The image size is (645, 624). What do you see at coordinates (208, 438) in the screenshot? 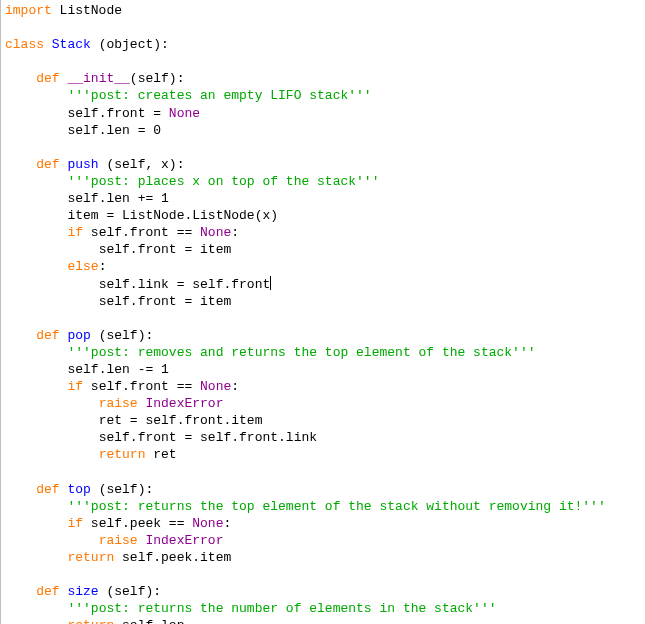
I see `code-line: self.front = self.front.link` at bounding box center [208, 438].